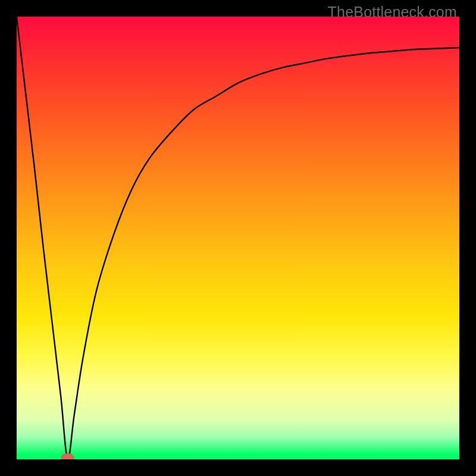 The width and height of the screenshot is (476, 476). What do you see at coordinates (68, 456) in the screenshot?
I see `minimum-marker` at bounding box center [68, 456].